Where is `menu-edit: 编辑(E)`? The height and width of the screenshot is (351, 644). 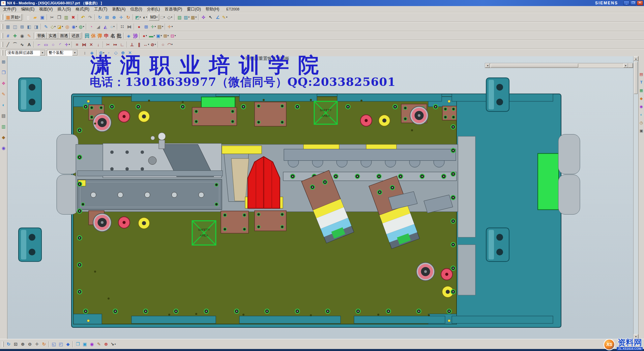 menu-edit: 编辑(E) is located at coordinates (28, 9).